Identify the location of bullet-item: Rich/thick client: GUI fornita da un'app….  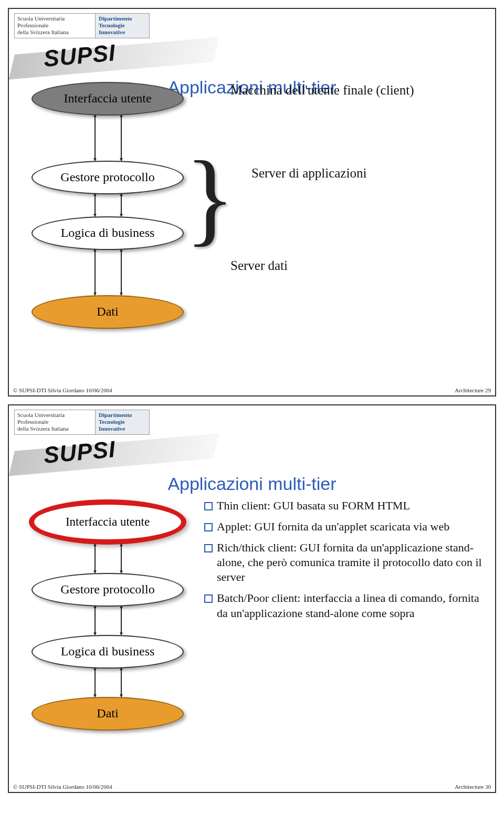
(345, 562).